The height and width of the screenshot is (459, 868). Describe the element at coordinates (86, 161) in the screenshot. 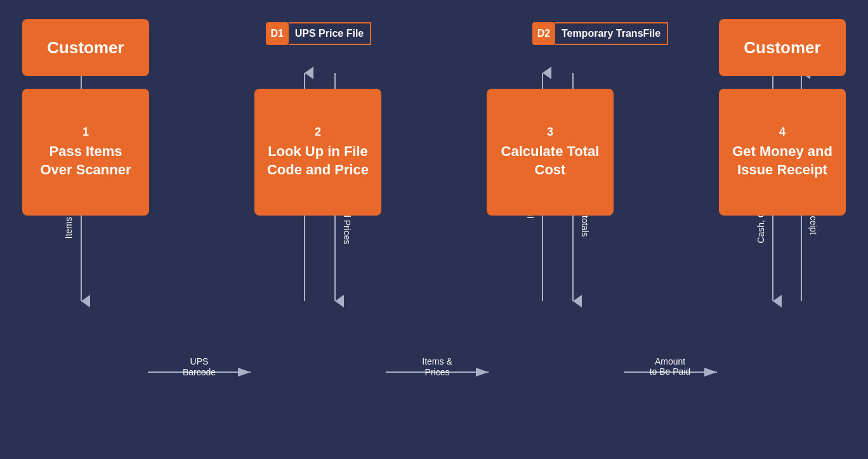

I see `p1-label: Pass Items Over Scanner` at that location.